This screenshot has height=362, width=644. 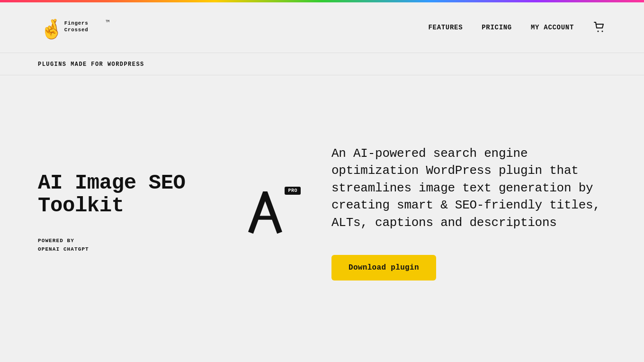 What do you see at coordinates (78, 27) in the screenshot?
I see `fingers-crossed-logo: 🤞 Fingers Crossed TM` at bounding box center [78, 27].